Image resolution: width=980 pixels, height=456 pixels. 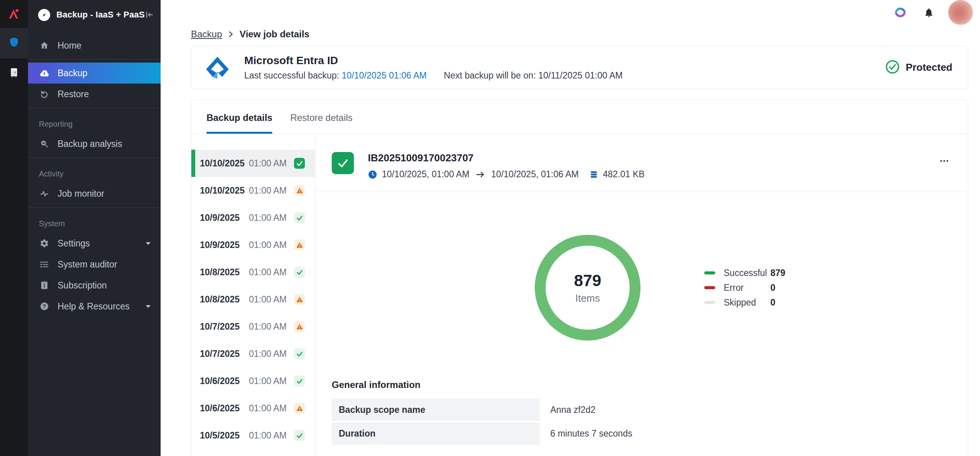 I want to click on collapse-sidebar-icon, so click(x=149, y=15).